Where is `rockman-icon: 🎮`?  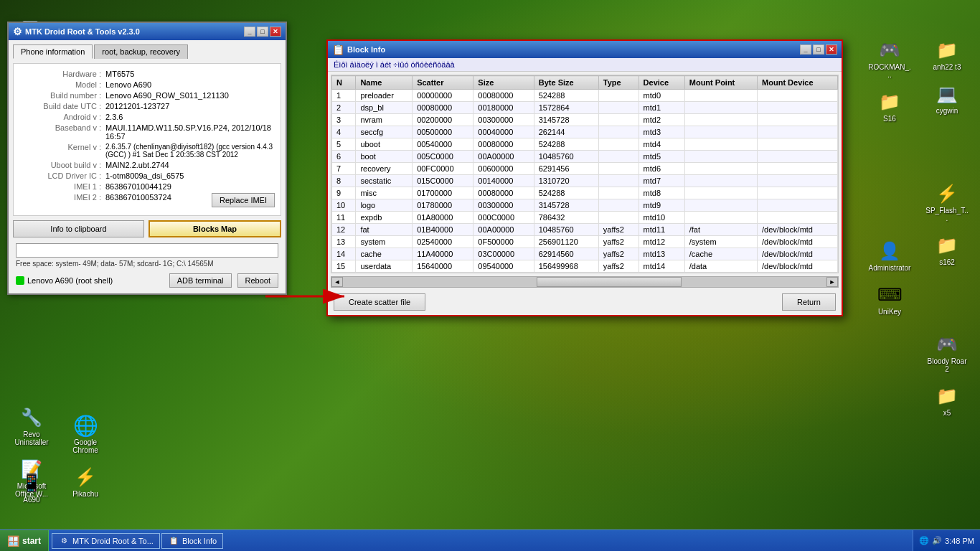
rockman-icon: 🎮 is located at coordinates (890, 50).